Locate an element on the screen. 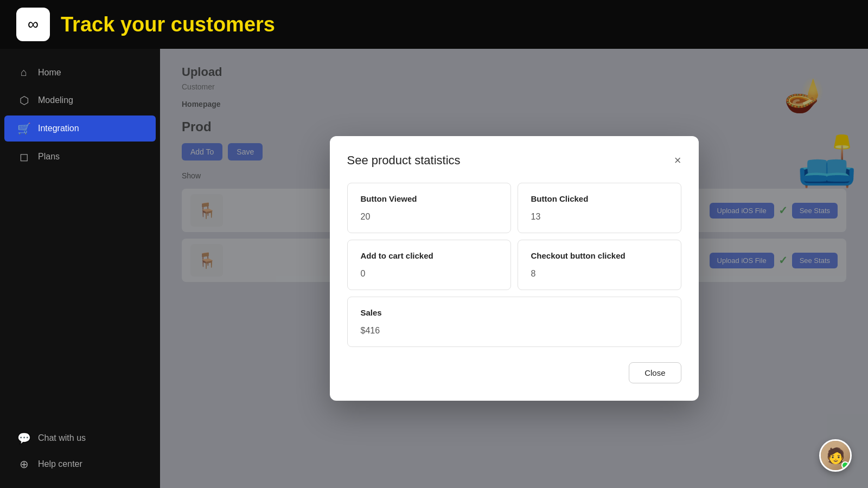 The image size is (868, 488). modal-title: See product statistics is located at coordinates (404, 160).